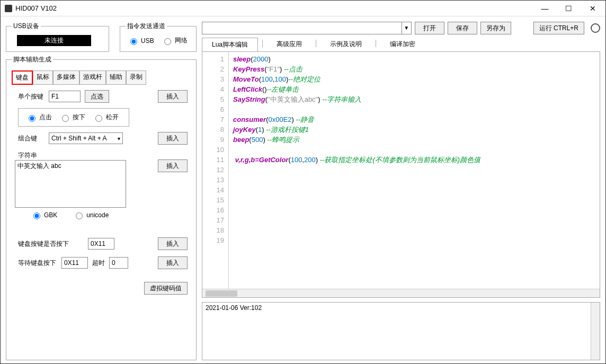 The height and width of the screenshot is (364, 606). I want to click on channel-net-radio: 网络, so click(175, 40).